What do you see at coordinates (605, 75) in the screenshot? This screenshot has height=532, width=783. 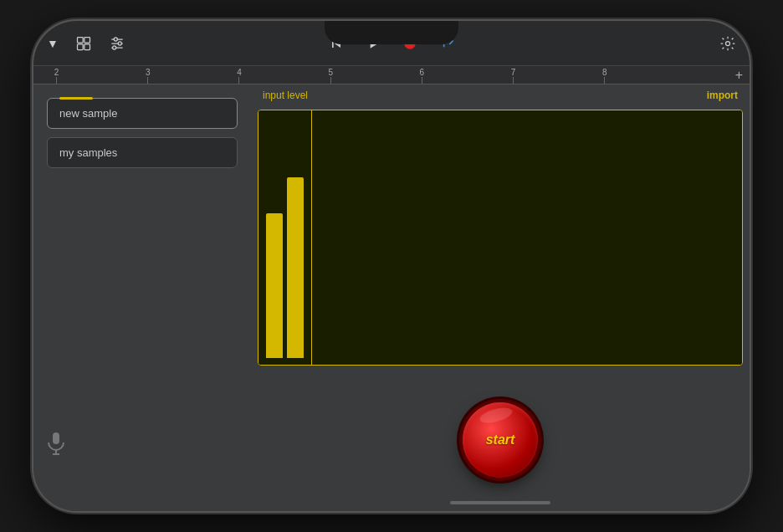 I see `ruler-mark-7: 8` at bounding box center [605, 75].